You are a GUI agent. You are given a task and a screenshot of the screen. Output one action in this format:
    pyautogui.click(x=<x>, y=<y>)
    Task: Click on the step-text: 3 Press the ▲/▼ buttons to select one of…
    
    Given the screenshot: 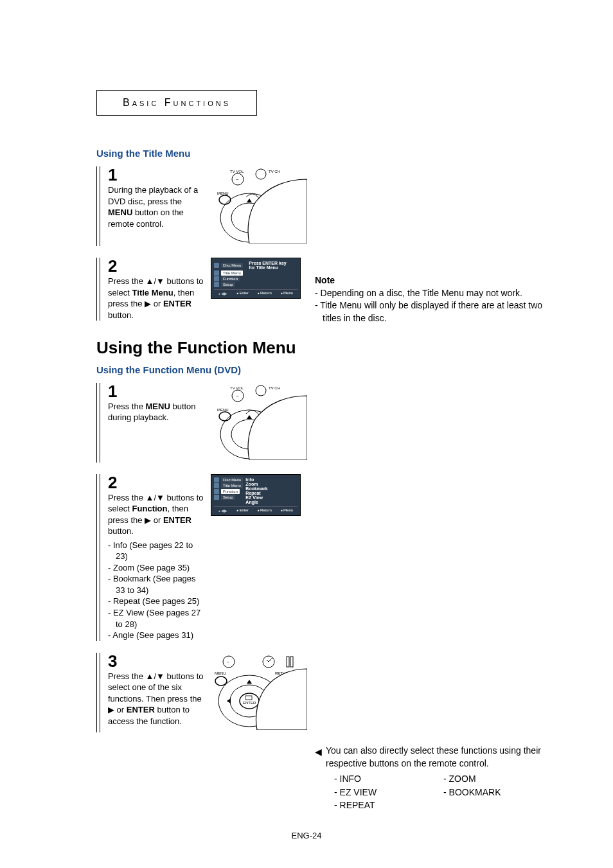 What is the action you would take?
    pyautogui.click(x=159, y=690)
    